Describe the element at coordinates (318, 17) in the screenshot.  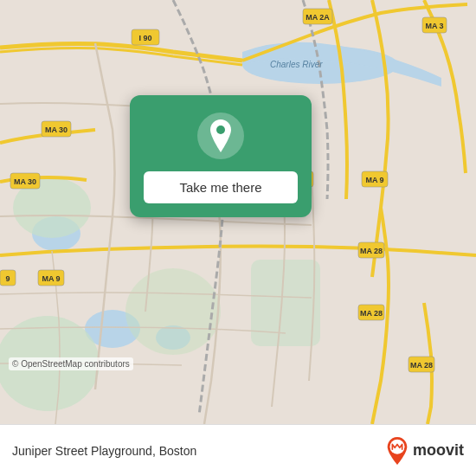
I see `svg-text: MA 2A` at that location.